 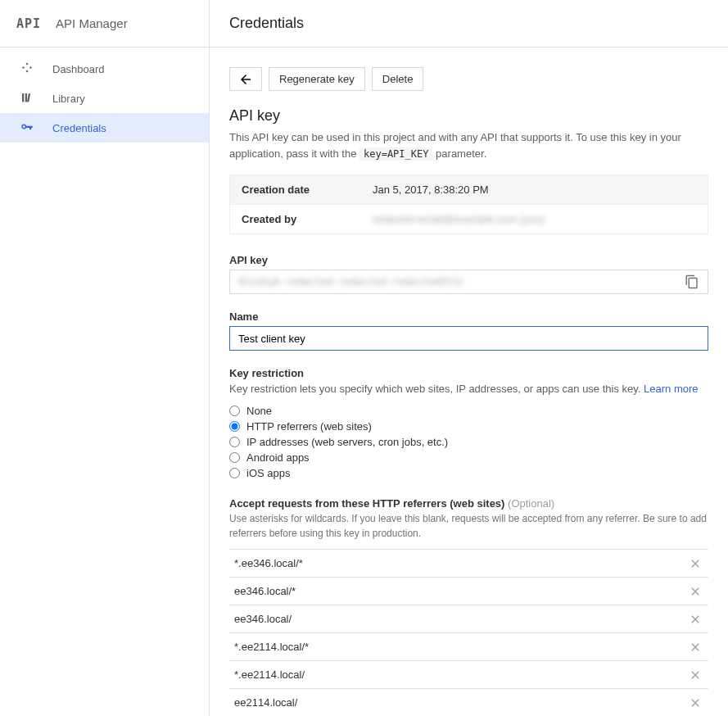 I want to click on referrer-row: ee2114.local/, so click(x=468, y=703).